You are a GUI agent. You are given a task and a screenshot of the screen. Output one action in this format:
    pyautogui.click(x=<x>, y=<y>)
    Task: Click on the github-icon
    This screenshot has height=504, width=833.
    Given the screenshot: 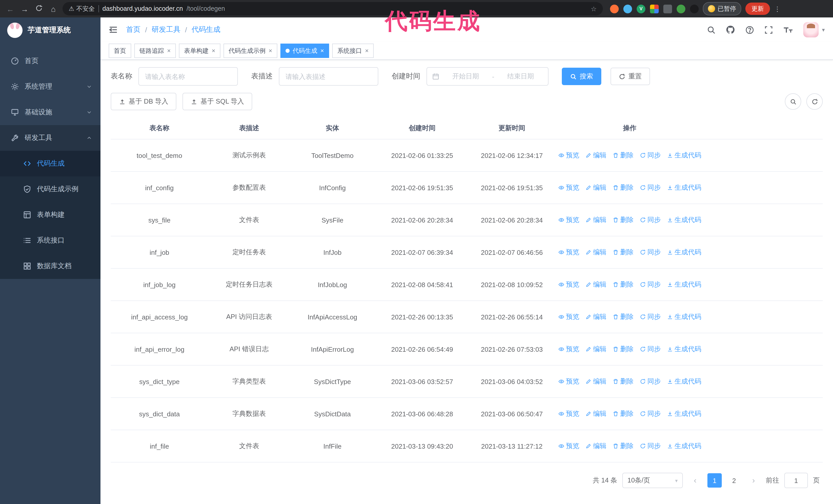 What is the action you would take?
    pyautogui.click(x=731, y=30)
    